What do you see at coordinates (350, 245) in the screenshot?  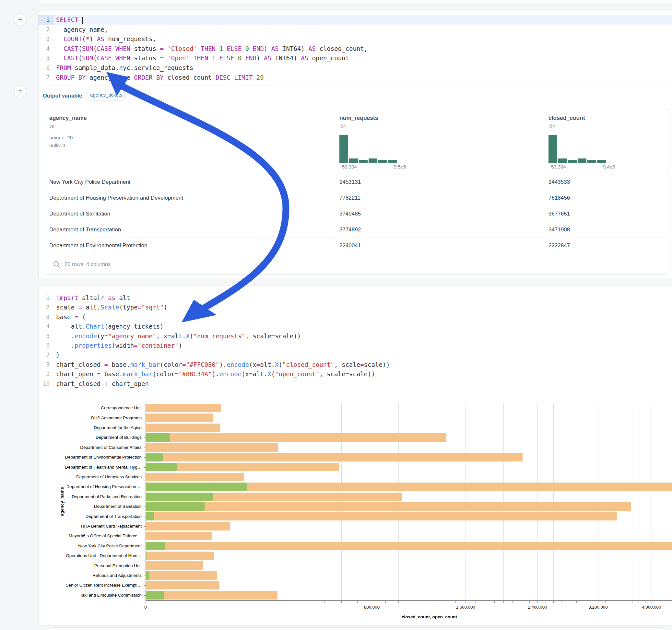 I see `table-cell: 2240041` at bounding box center [350, 245].